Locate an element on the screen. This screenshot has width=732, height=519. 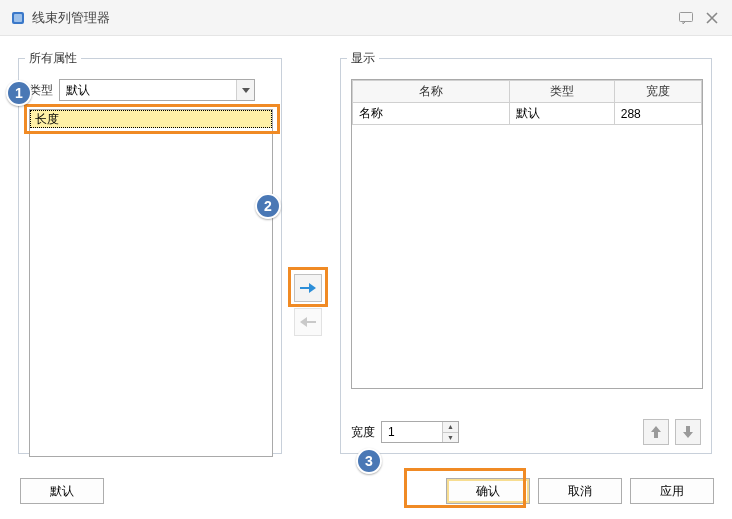
ok-button: 确认 is located at coordinates (488, 491).